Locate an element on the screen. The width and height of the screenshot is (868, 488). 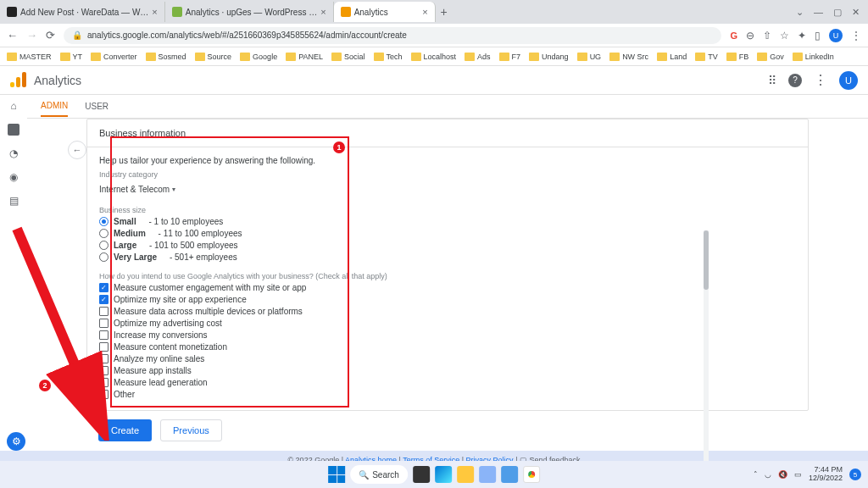
intent-option: Measure app installs is located at coordinates (261, 371).